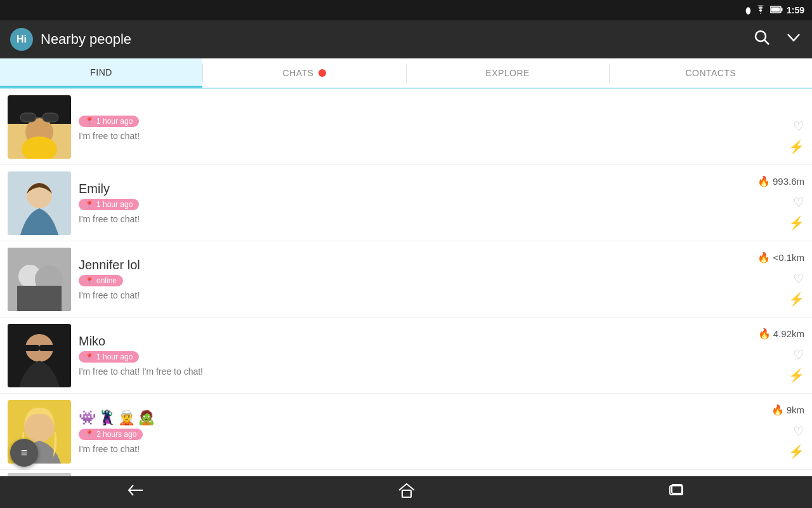  What do you see at coordinates (779, 203) in the screenshot?
I see `person-actions: 🔥 993.6m ♡ ⚡` at bounding box center [779, 203].